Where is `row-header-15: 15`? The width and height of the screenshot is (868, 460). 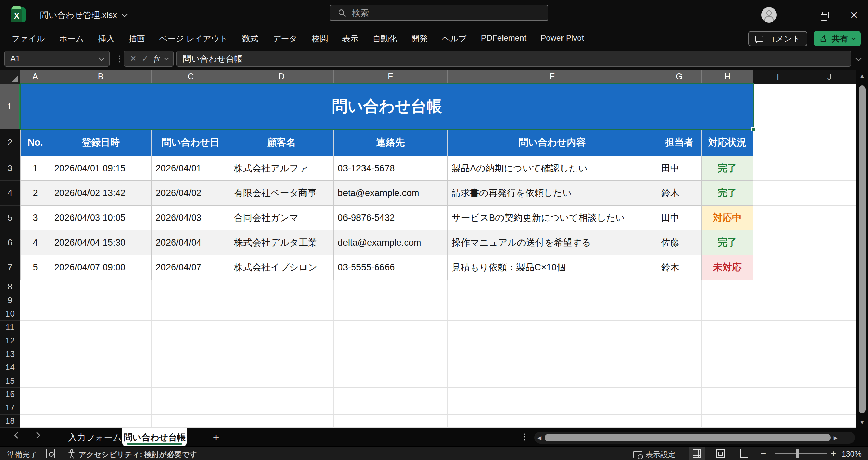
row-header-15: 15 is located at coordinates (10, 381).